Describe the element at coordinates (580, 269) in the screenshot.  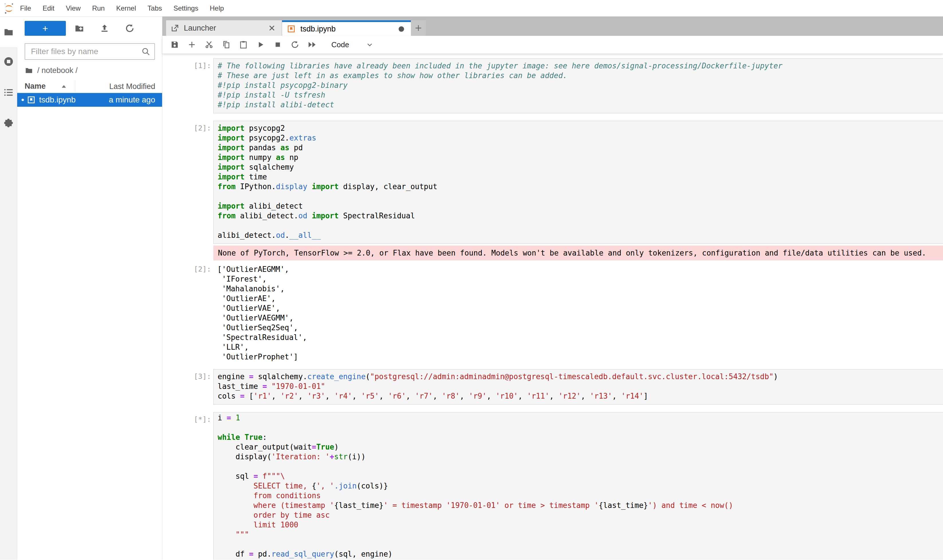
I see `output-line: ['OutlierAEGMM',` at that location.